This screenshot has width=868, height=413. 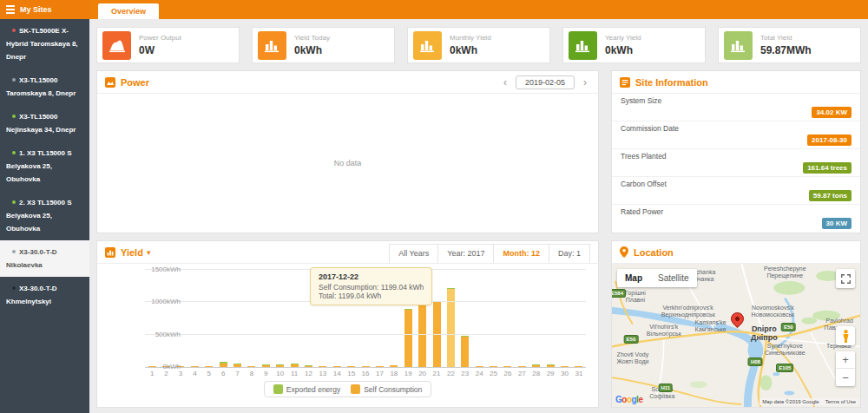 I want to click on map-button: Map, so click(x=634, y=278).